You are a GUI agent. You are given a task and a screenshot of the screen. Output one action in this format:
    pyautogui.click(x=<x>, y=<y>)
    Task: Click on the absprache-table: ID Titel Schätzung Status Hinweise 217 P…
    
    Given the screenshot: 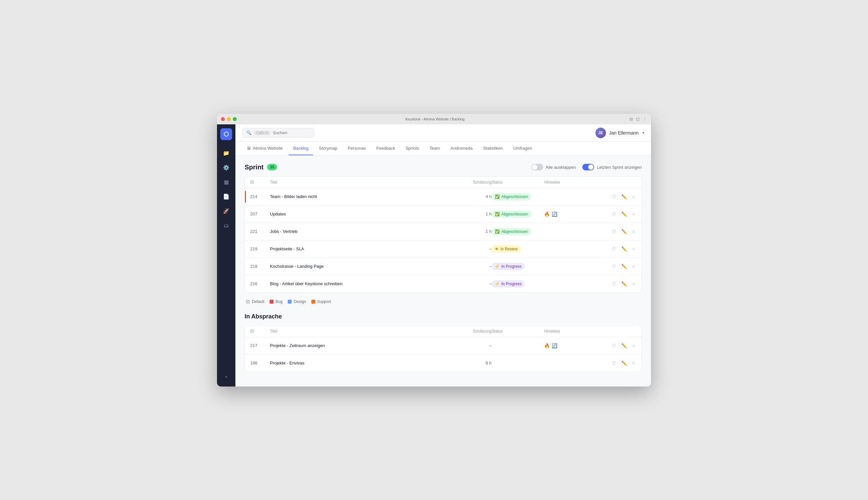 What is the action you would take?
    pyautogui.click(x=443, y=349)
    